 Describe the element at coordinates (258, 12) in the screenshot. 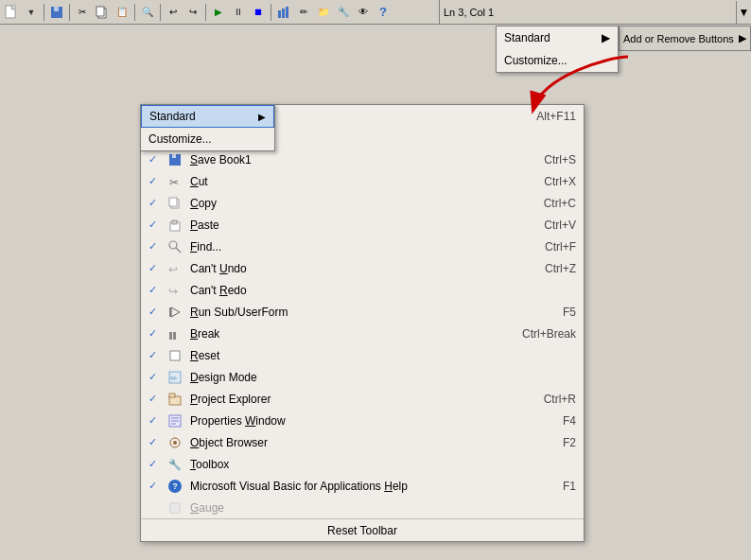

I see `stop-icon: ⏹` at that location.